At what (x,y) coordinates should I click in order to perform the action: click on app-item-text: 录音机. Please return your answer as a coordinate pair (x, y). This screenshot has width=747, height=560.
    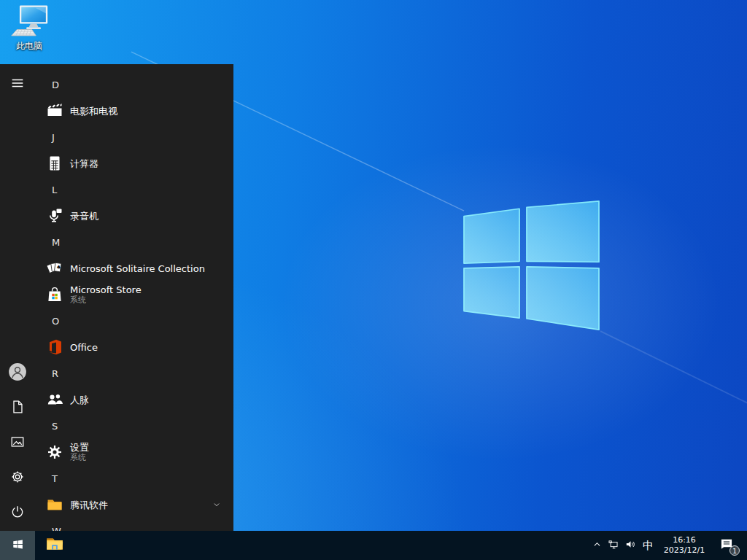
    Looking at the image, I should click on (85, 216).